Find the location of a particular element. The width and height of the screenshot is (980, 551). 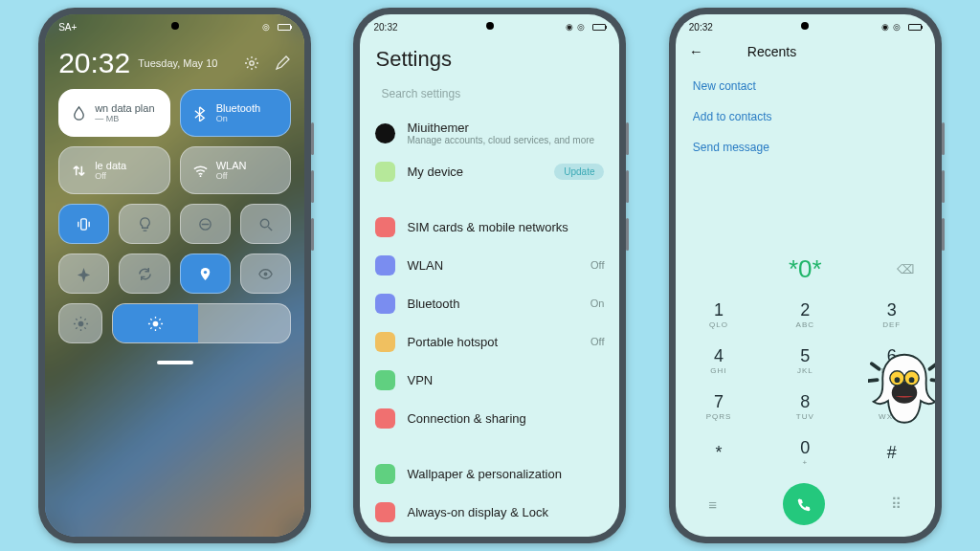

settings-item: WLAN Off is located at coordinates (490, 265).